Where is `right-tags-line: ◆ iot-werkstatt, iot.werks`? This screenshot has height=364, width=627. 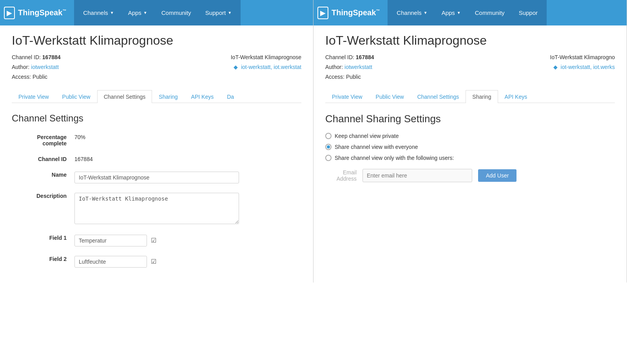 right-tags-line: ◆ iot-werkstatt, iot.werks is located at coordinates (582, 67).